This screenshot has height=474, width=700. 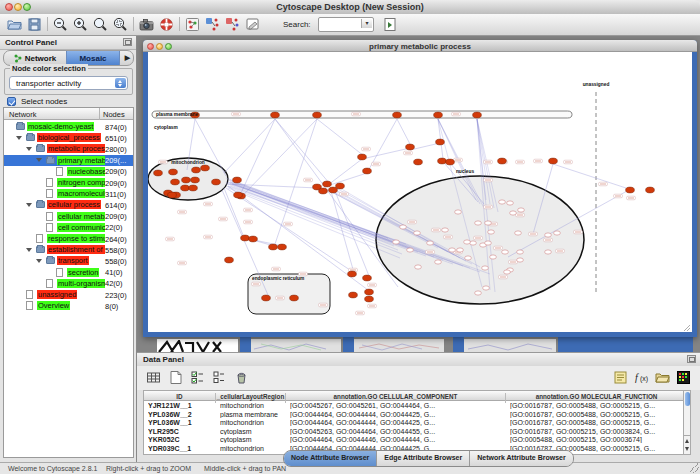 I want to click on table-row: YPL036W__2plasma membrane[GO:0044464, GO…, so click(x=416, y=414).